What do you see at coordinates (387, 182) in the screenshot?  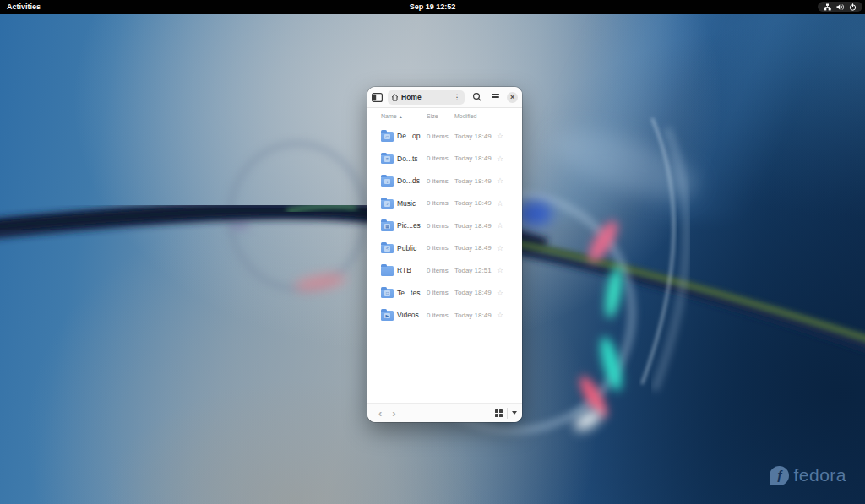 I see `downloads-emblem-icon: ↓` at bounding box center [387, 182].